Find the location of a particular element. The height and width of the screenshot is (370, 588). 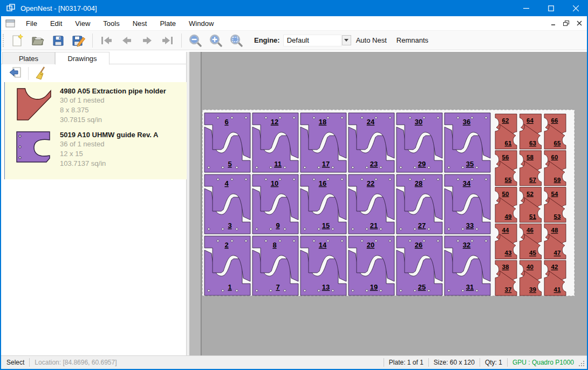

part-pair-50-49: 5049 is located at coordinates (506, 205).